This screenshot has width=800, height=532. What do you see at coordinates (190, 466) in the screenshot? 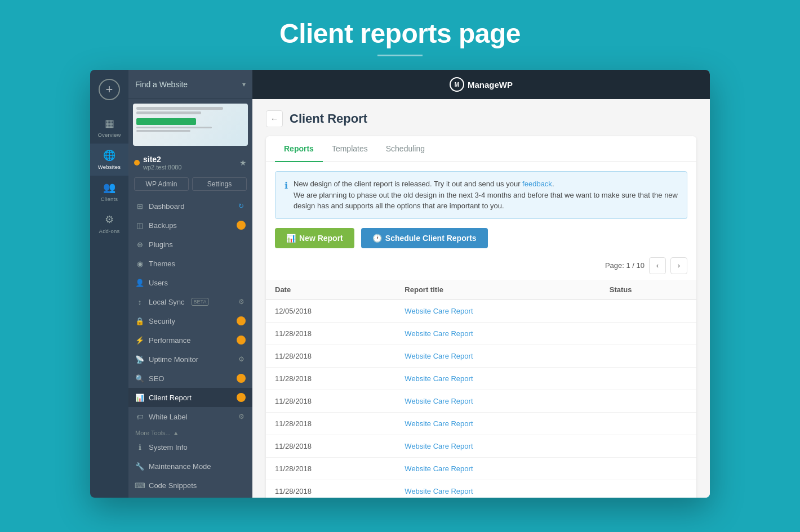
I see `sidebar-item-maintenance-mode: 🔧 Maintenance Mode` at bounding box center [190, 466].